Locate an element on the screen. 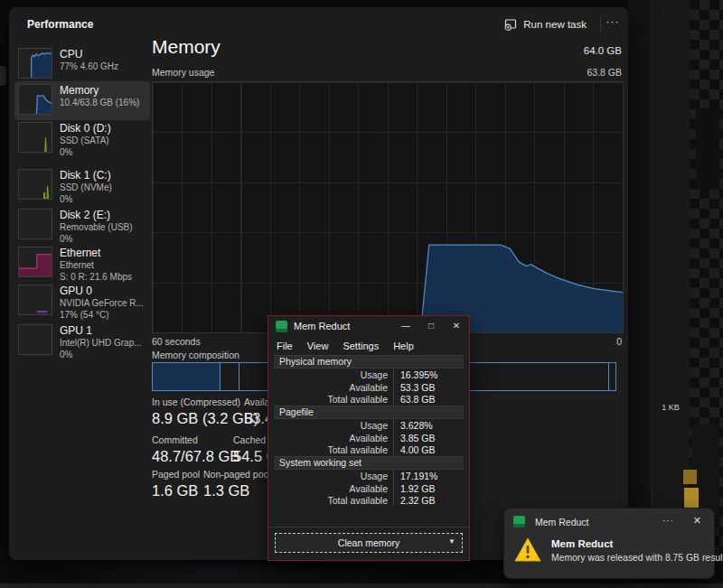 The width and height of the screenshot is (723, 588). sidebar-item-type: NVIDIA GeForce R... is located at coordinates (101, 303).